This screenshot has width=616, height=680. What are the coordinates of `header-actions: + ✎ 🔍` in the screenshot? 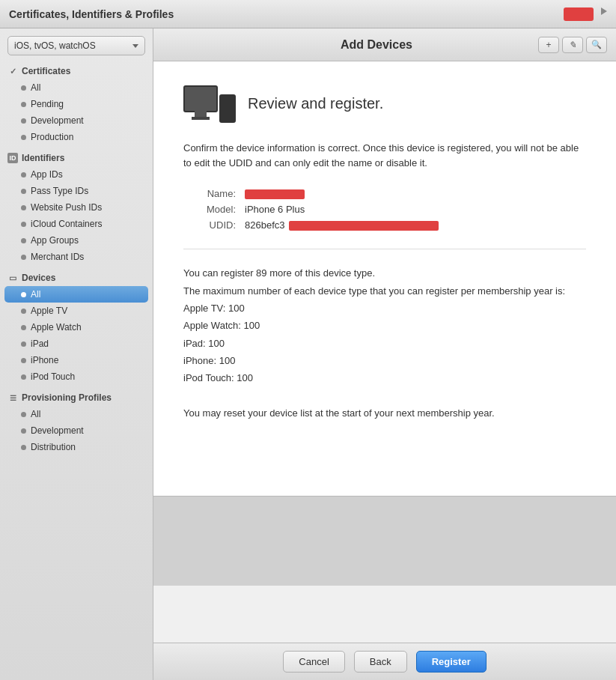 It's located at (573, 45).